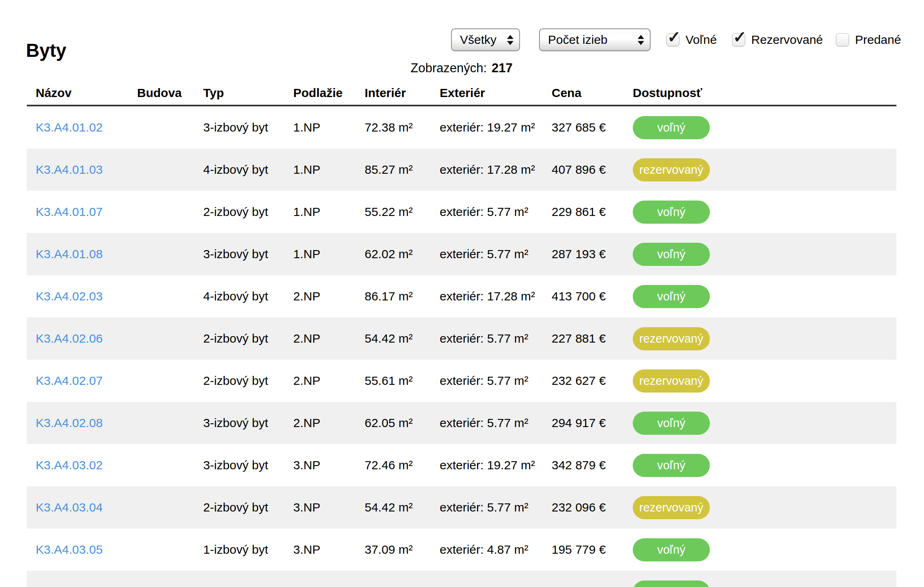  I want to click on table-row: K3.A4.02.07 2-izbový byt 2.NP 55.61 m² e…, so click(462, 381).